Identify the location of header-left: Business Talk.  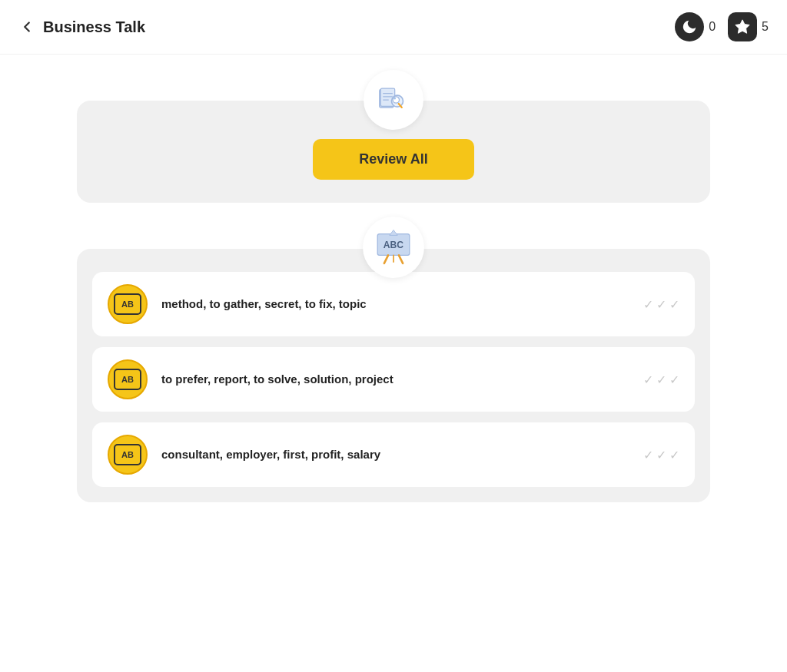
(81, 28).